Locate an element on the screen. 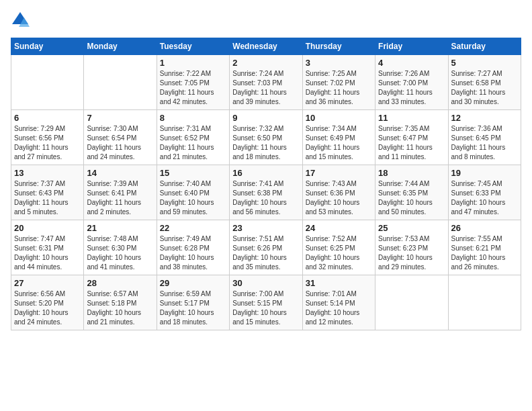 Image resolution: width=532 pixels, height=411 pixels. calendar-cell: 31Sunrise: 7:01 AM Sunset: 5:14 PM Dayli… is located at coordinates (339, 303).